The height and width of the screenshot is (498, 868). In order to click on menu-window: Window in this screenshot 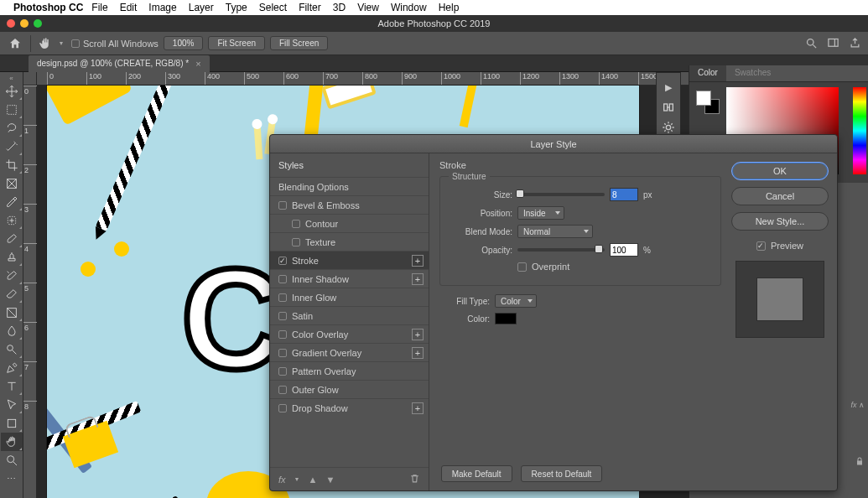, I will do `click(409, 8)`.